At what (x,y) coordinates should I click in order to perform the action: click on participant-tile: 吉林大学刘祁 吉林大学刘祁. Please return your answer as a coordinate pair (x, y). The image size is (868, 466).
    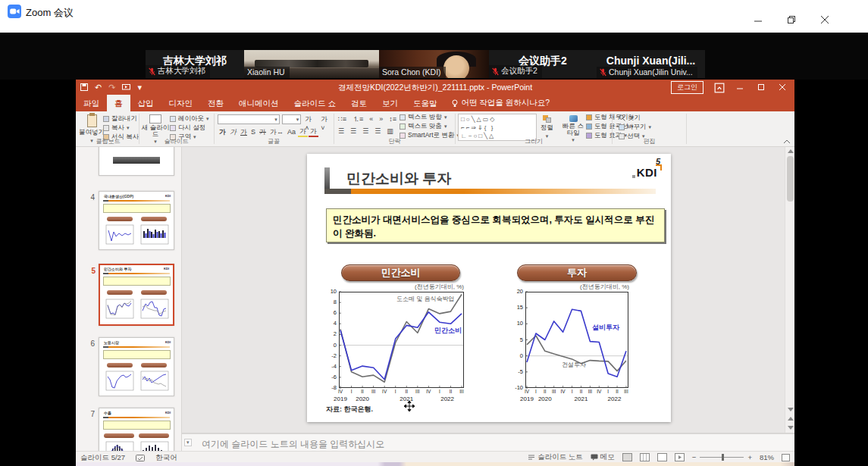
    Looking at the image, I should click on (195, 64).